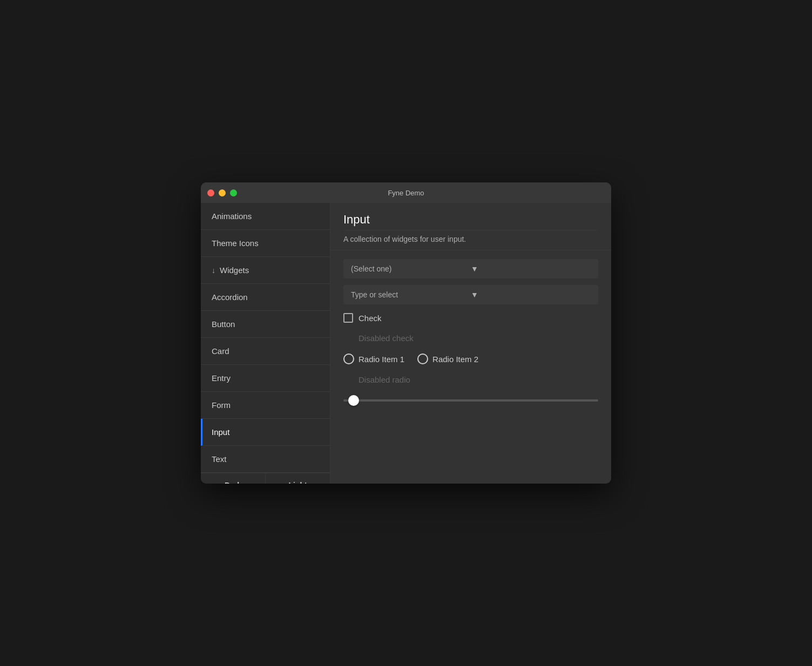 This screenshot has width=812, height=666. What do you see at coordinates (266, 216) in the screenshot?
I see `sidebar-item-animations: Animations` at bounding box center [266, 216].